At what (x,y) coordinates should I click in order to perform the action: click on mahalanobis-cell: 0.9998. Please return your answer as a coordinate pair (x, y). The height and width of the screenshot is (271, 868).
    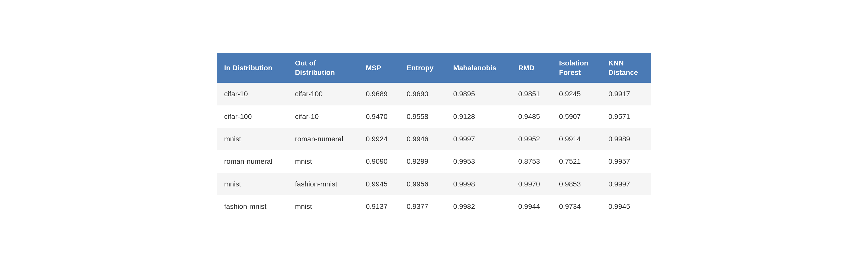
    Looking at the image, I should click on (478, 184).